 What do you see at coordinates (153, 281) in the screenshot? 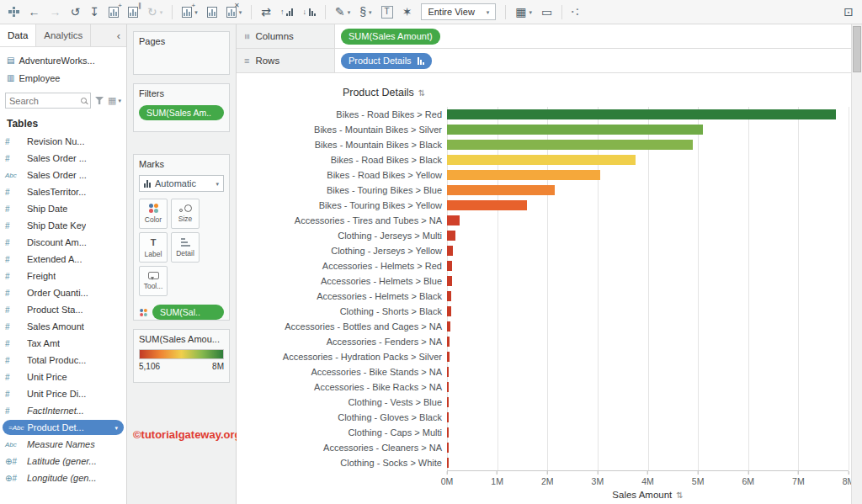
I see `tooltip-button: Tool...` at bounding box center [153, 281].